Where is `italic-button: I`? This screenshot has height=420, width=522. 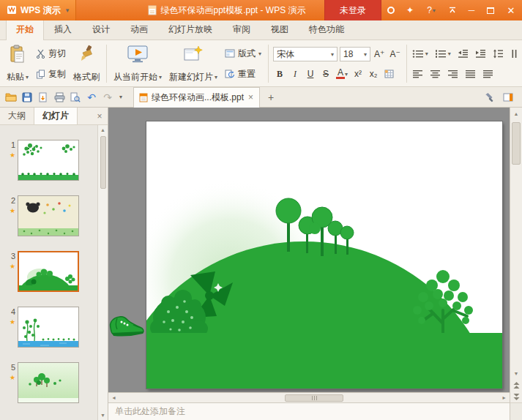
italic-button: I is located at coordinates (295, 74).